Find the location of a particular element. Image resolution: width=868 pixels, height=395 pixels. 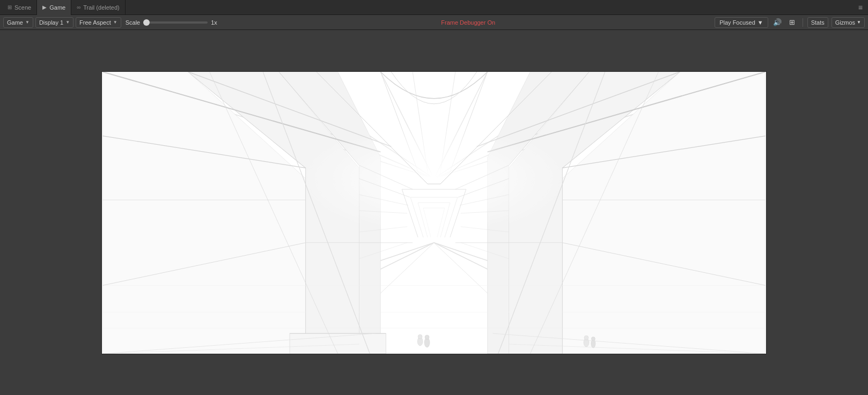

tab-trail: ∞ Trail (deleted) is located at coordinates (99, 8).